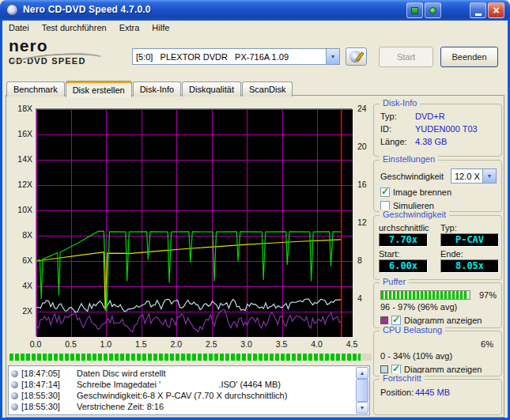  What do you see at coordinates (497, 10) in the screenshot?
I see `close-button: ×` at bounding box center [497, 10].